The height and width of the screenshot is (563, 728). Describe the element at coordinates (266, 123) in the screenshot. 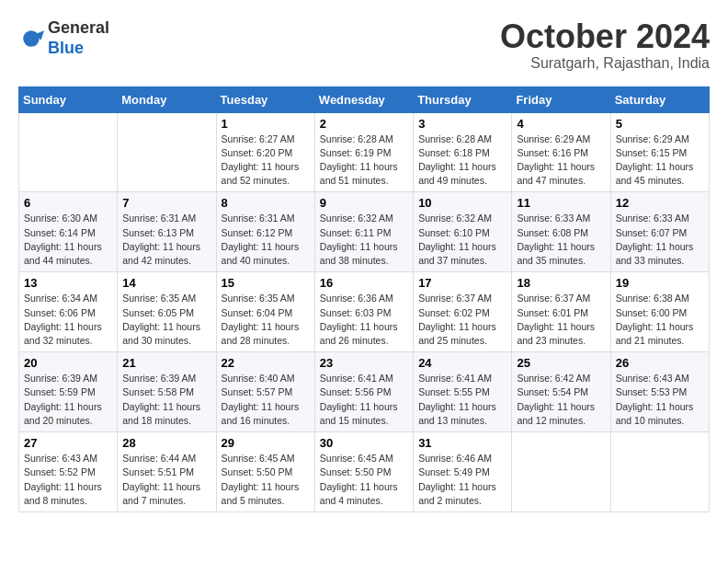

I see `day-number: 1` at that location.